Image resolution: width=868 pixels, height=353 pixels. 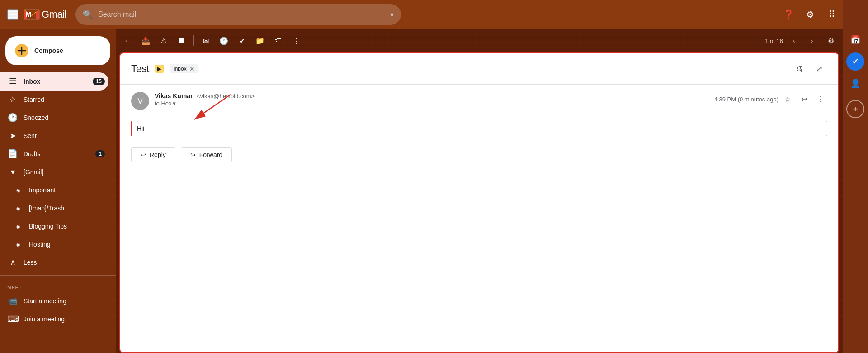 What do you see at coordinates (788, 14) in the screenshot?
I see `help-button: ❓` at bounding box center [788, 14].